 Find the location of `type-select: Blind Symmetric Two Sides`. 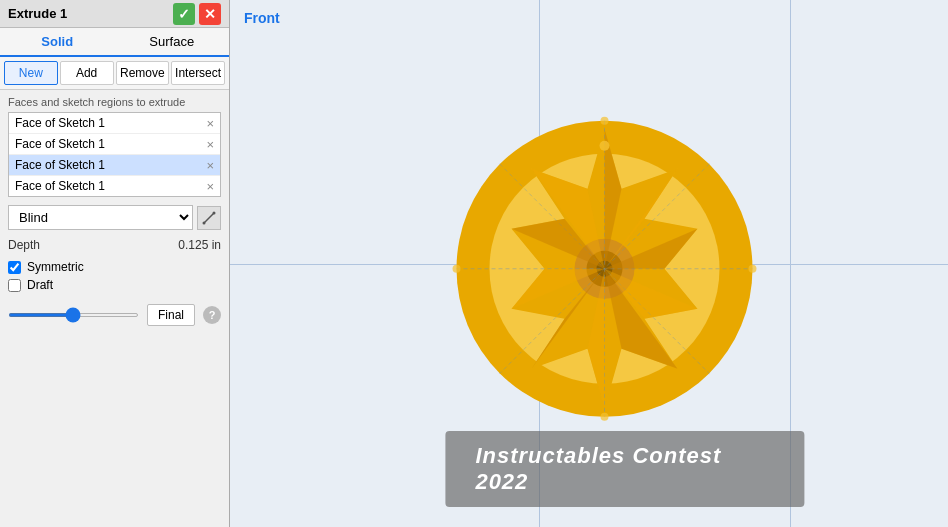

type-select: Blind Symmetric Two Sides is located at coordinates (100, 218).